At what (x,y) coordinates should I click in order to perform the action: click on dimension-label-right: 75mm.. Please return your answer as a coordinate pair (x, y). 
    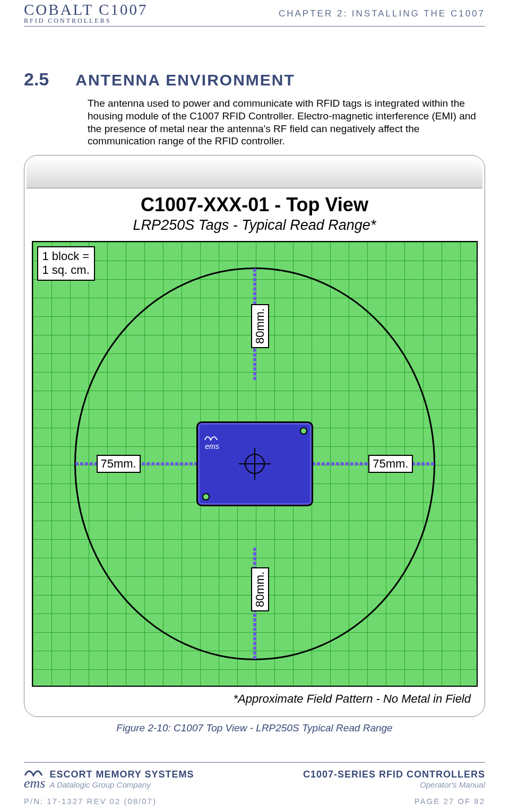
    Looking at the image, I should click on (391, 464).